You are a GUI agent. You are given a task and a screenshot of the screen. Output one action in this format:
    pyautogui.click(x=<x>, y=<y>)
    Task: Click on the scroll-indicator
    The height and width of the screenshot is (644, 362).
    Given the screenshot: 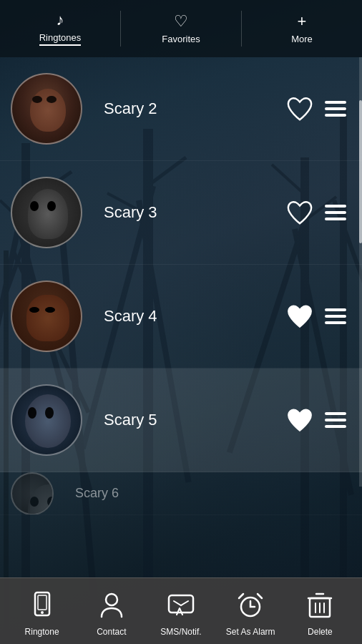 What is the action you would take?
    pyautogui.click(x=361, y=272)
    